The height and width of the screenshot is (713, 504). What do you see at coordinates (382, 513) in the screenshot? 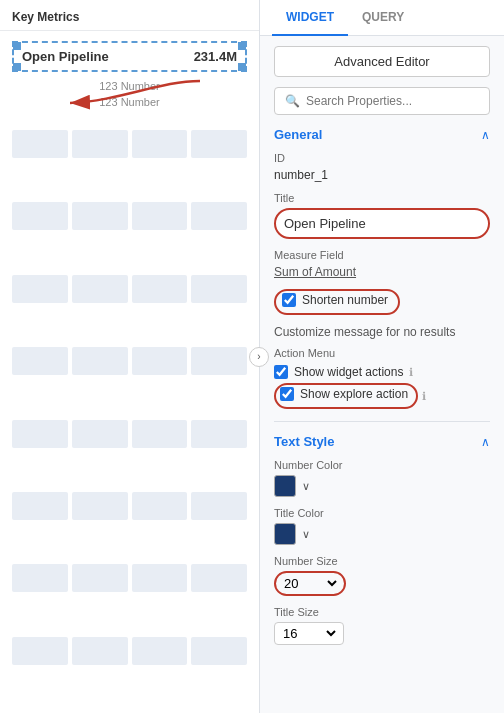
I see `title-color-label: Title Color` at bounding box center [382, 513].